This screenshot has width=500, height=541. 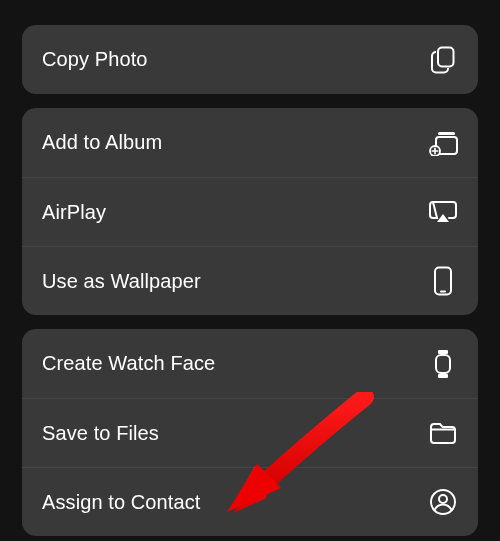 What do you see at coordinates (250, 502) in the screenshot?
I see `assign-to-contact-row: Assign to Contact` at bounding box center [250, 502].